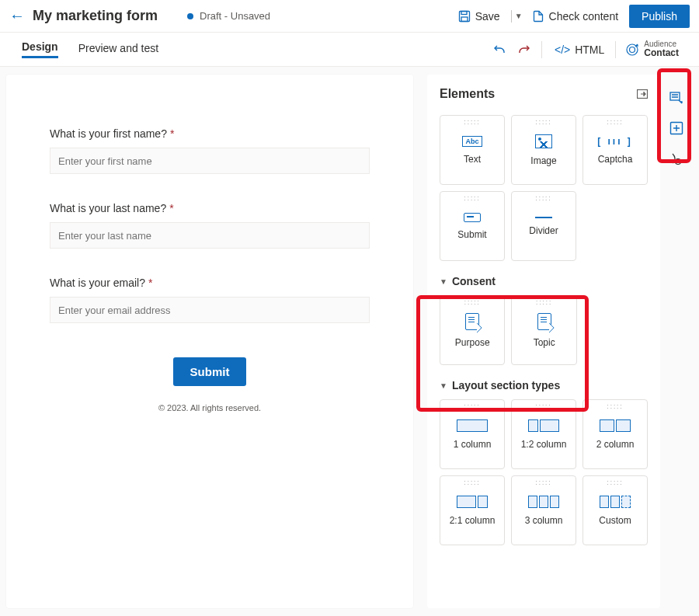 This screenshot has width=699, height=616. Describe the element at coordinates (210, 161) in the screenshot. I see `firstname-field` at that location.